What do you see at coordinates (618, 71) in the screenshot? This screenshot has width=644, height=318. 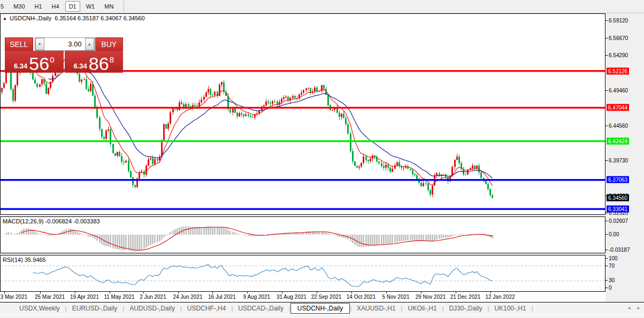 I see `level-price-label: 6.52126` at bounding box center [618, 71].